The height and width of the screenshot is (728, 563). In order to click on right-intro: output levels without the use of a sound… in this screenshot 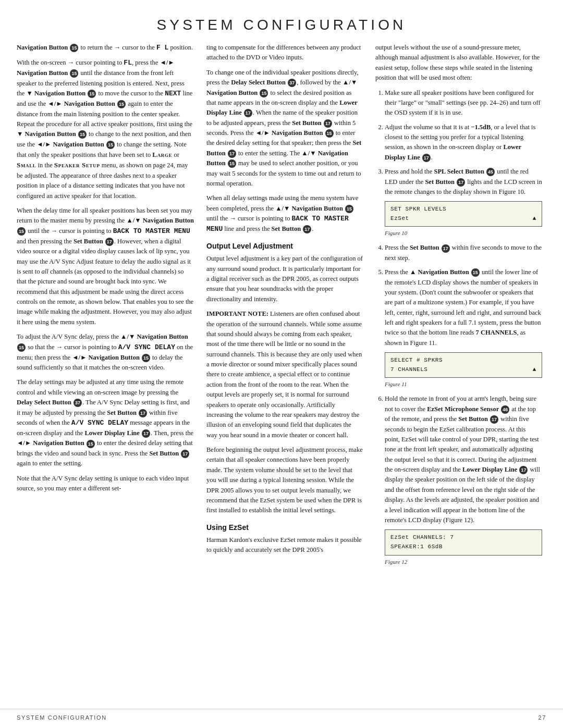, I will do `click(459, 63)`.